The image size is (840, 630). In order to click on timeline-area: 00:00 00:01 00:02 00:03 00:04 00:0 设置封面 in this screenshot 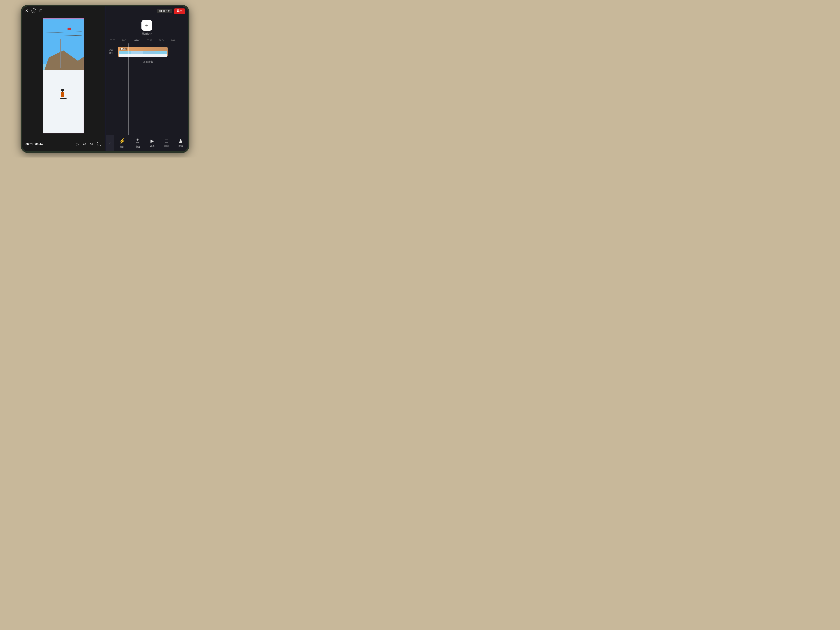, I will do `click(147, 86)`.